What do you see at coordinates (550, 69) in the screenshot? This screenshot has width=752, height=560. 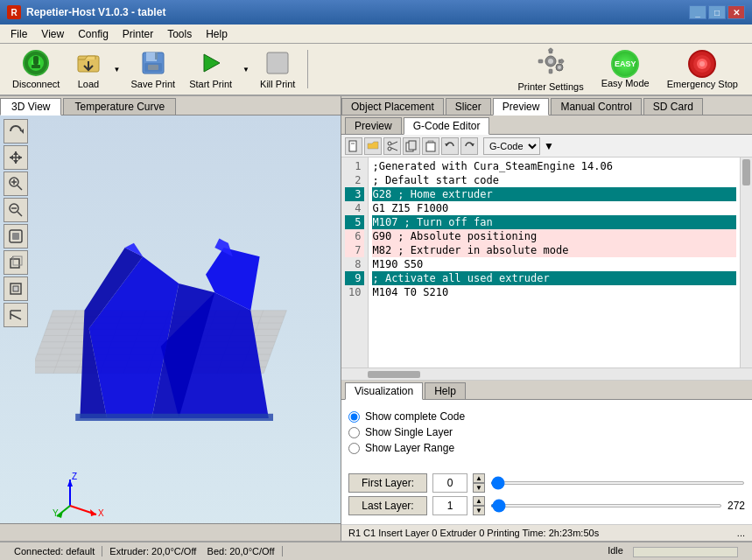 I see `printer-settings-button: Printer Settings` at bounding box center [550, 69].